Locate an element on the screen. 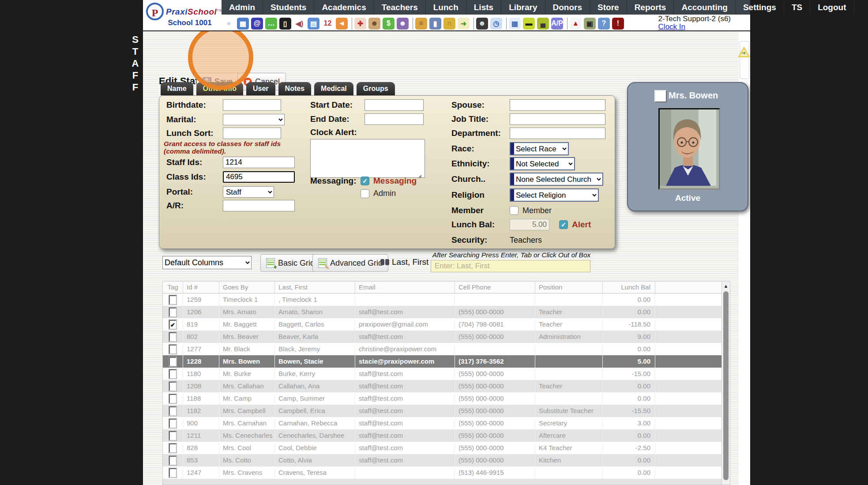  nav-item: Lists is located at coordinates (484, 7).